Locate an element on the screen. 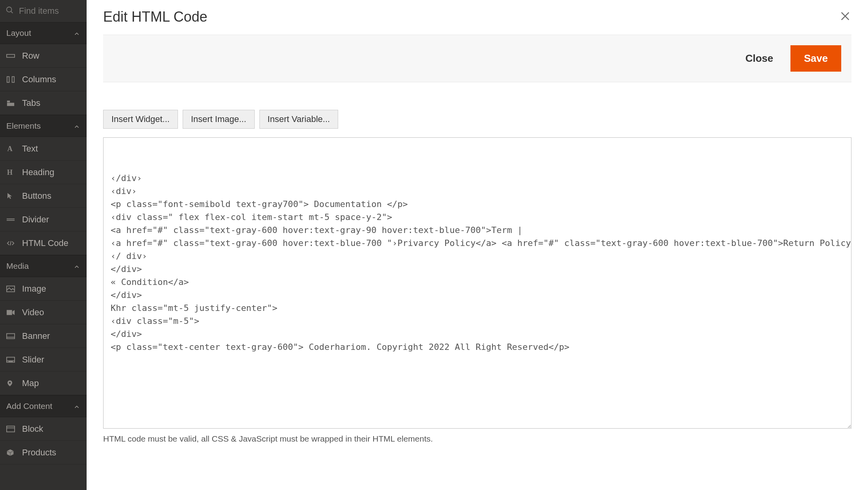 The image size is (868, 490). box-icon is located at coordinates (12, 453).